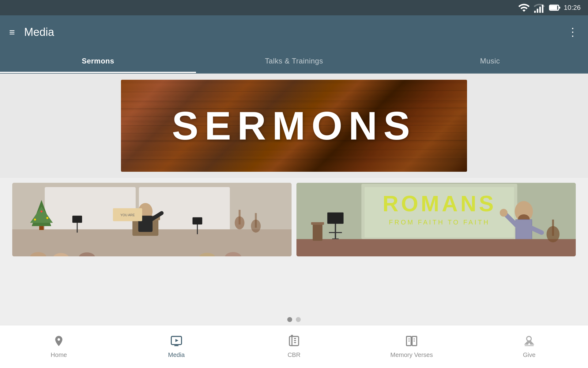  Describe the element at coordinates (152, 220) in the screenshot. I see `video-card-church: YOU ARE` at that location.